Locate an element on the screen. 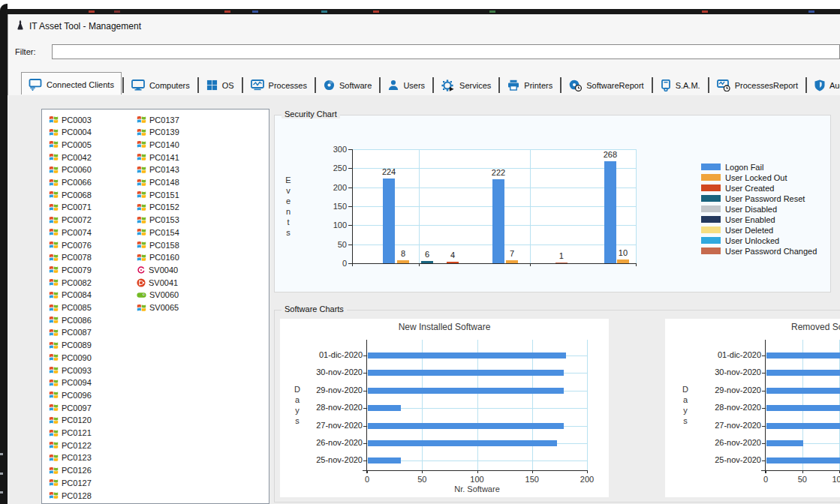 Image resolution: width=840 pixels, height=504 pixels. list-item-sv0041: SV0041 is located at coordinates (158, 282).